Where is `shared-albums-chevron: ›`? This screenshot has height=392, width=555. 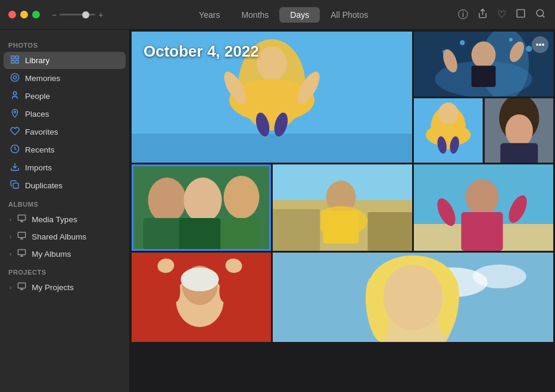 shared-albums-chevron: › is located at coordinates (11, 237).